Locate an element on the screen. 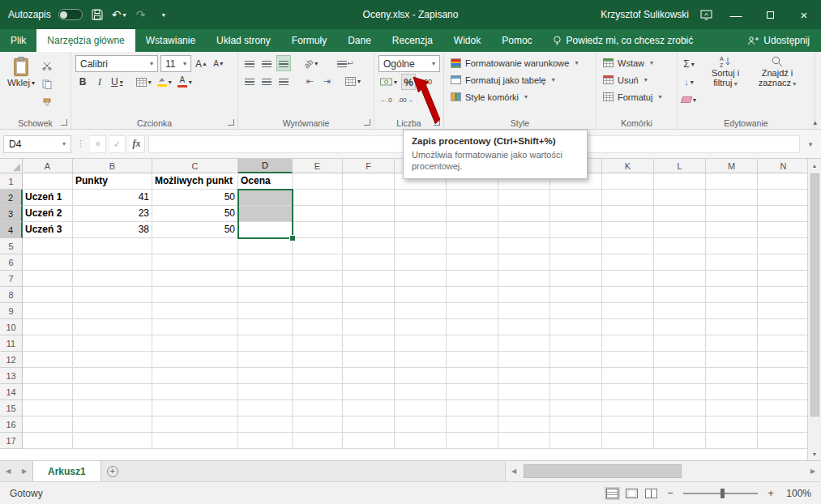 The width and height of the screenshot is (821, 504). cell-N7 is located at coordinates (784, 279).